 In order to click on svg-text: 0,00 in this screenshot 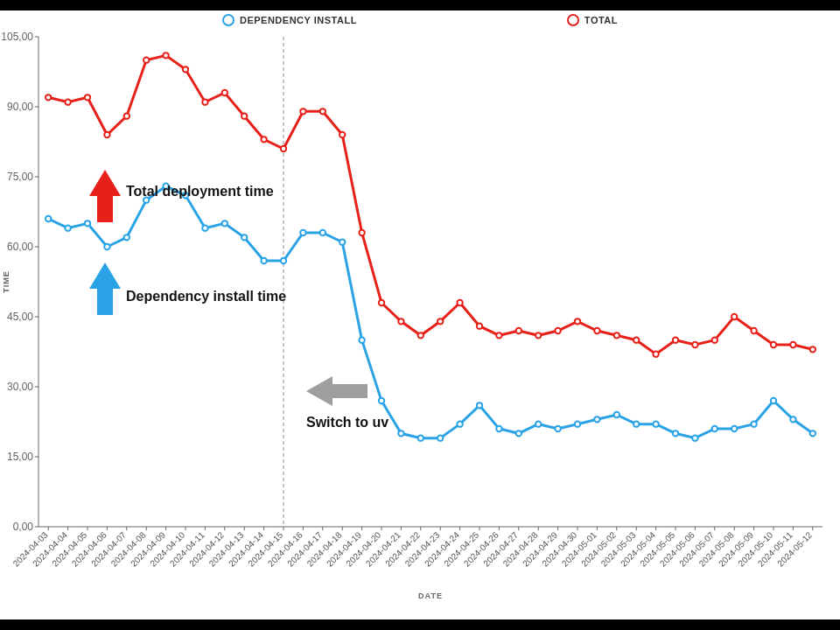, I will do `click(24, 527)`.